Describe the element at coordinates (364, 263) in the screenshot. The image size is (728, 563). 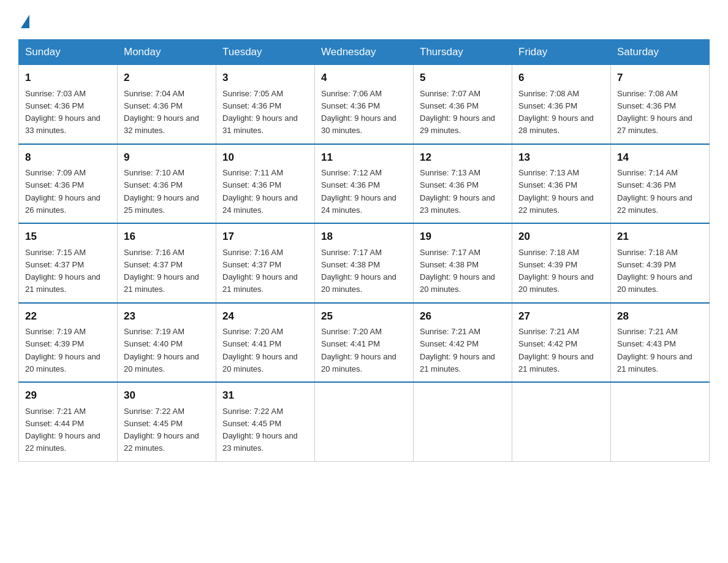
I see `calendar-week-row: 15Sunrise: 7:15 AMSunset: 4:37 PMDayligh…` at that location.